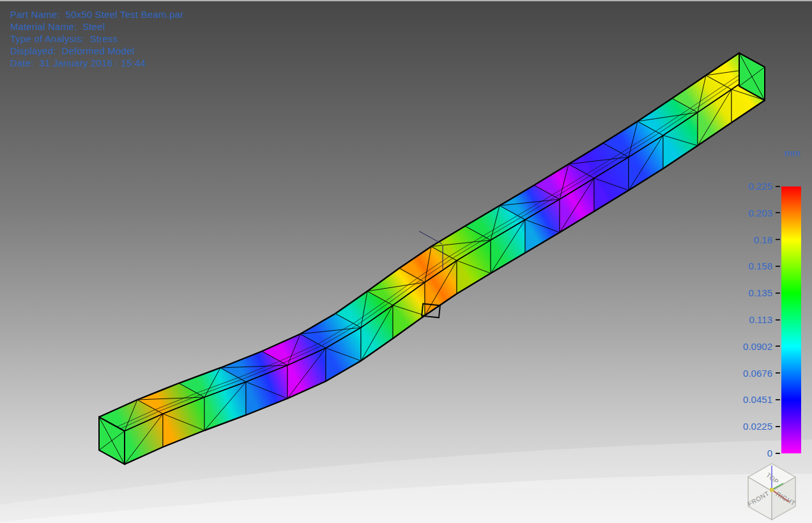 The height and width of the screenshot is (523, 812). Describe the element at coordinates (770, 453) in the screenshot. I see `legend-tick-value: 0` at that location.